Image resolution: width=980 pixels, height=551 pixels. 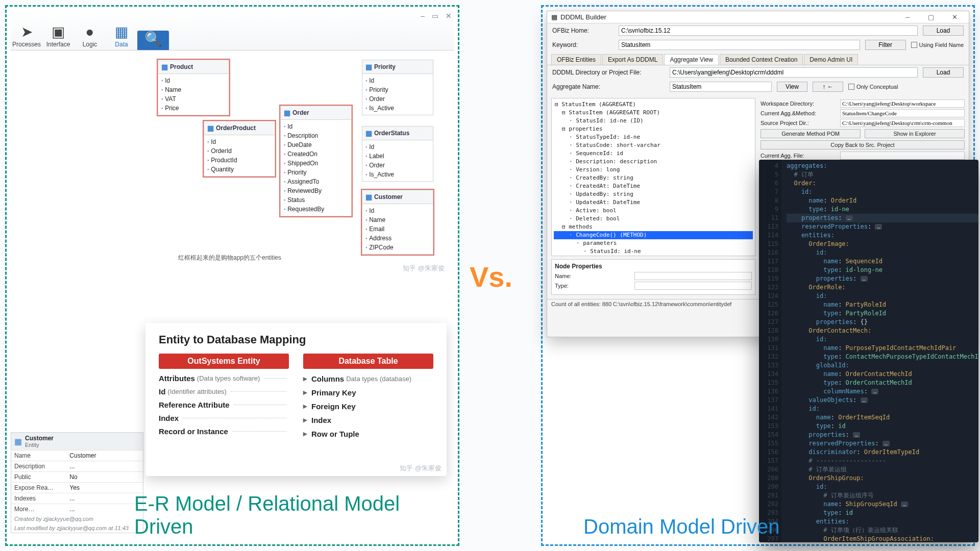 I want to click on ribbon: – ▭ ✕ ➤Processes ▣Interface ●Logic ▦Data…, so click(x=232, y=31).